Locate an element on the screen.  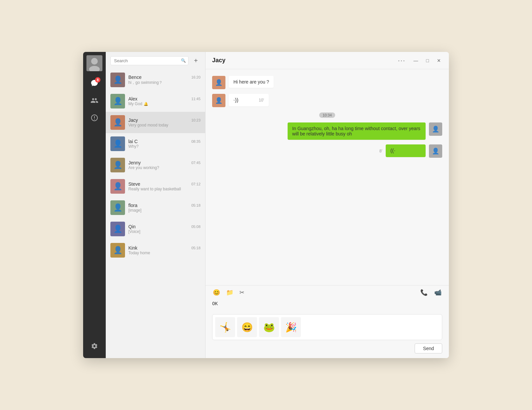
avatar-icon-m3: 👤 is located at coordinates (436, 129).